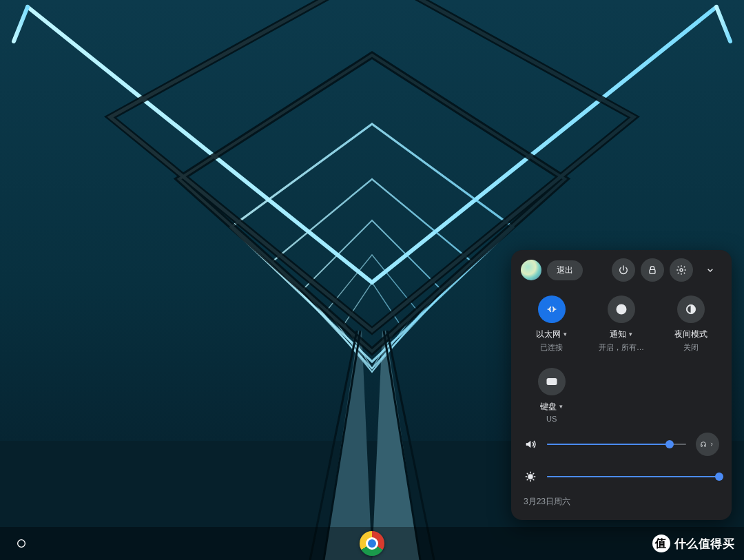 This screenshot has width=744, height=560. What do you see at coordinates (551, 347) in the screenshot?
I see `network-status: 已连接` at bounding box center [551, 347].